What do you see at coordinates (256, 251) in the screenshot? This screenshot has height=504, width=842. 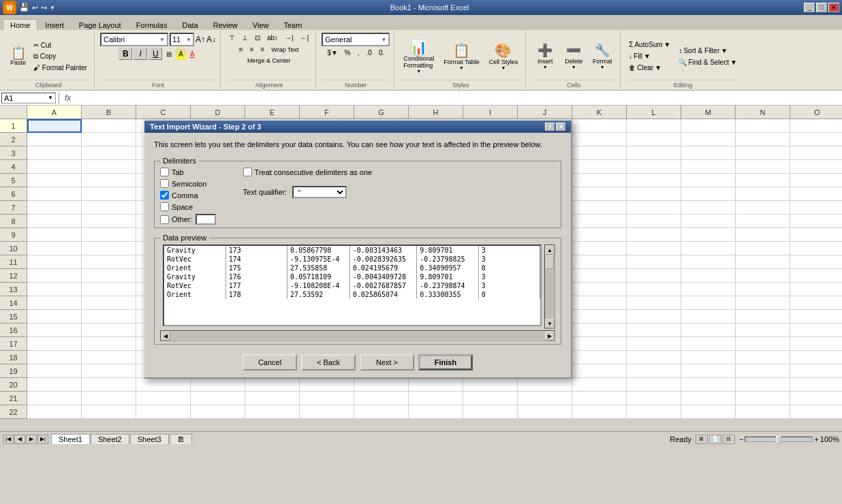 I see `preview-cell: 173` at bounding box center [256, 251].